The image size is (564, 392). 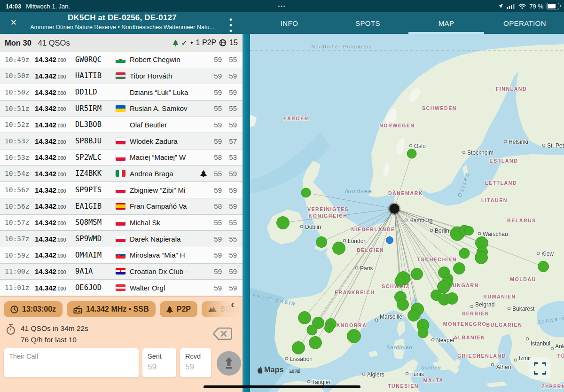 I want to click on arctic-circle-label: Nördlicher Polarkreis, so click(x=342, y=47).